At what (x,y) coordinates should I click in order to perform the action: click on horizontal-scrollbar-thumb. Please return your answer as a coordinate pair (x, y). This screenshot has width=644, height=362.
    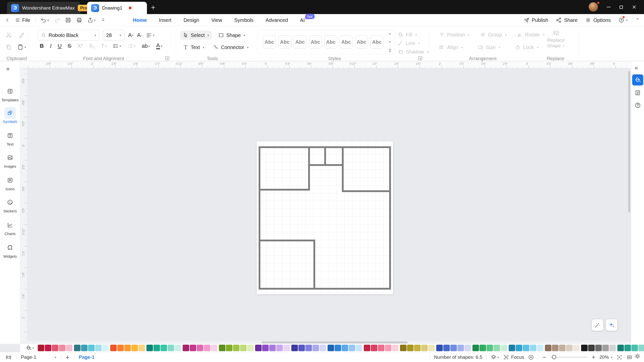
    Looking at the image, I should click on (335, 342).